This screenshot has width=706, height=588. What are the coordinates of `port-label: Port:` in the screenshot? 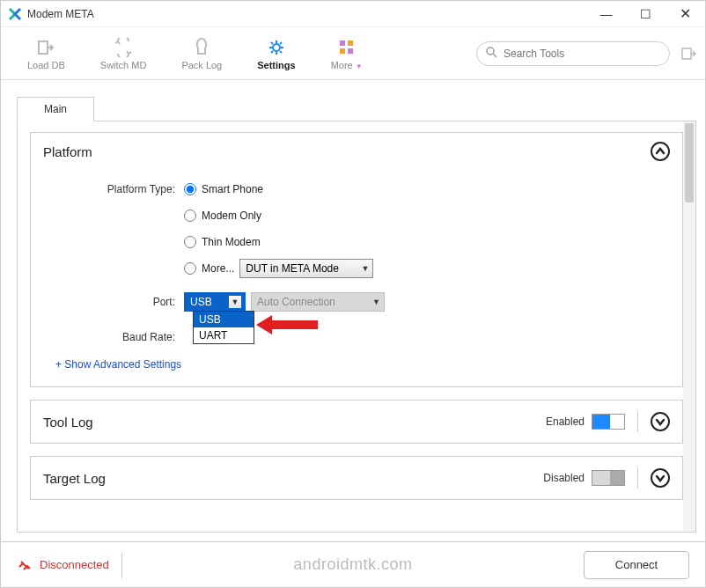 It's located at (114, 302).